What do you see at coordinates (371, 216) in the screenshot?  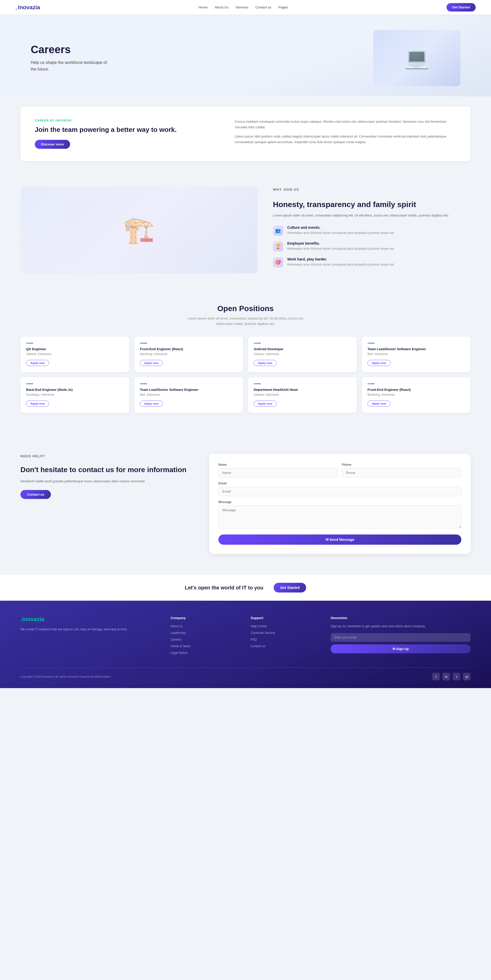 I see `why-intro: Lorem ipsum dolor sit amet, consectetur …` at bounding box center [371, 216].